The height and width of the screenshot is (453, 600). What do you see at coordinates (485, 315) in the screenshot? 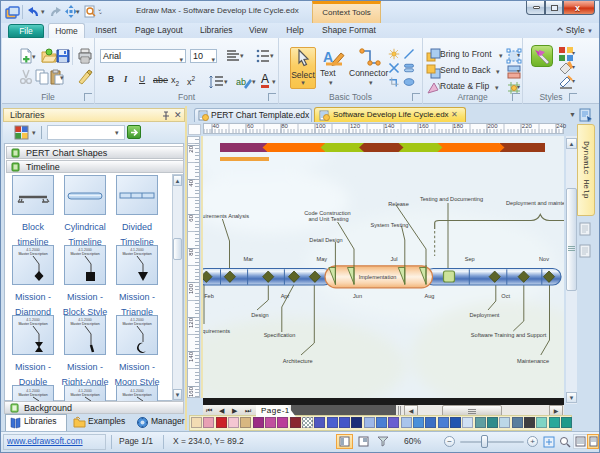
I see `svg-text: Deployment` at bounding box center [485, 315].